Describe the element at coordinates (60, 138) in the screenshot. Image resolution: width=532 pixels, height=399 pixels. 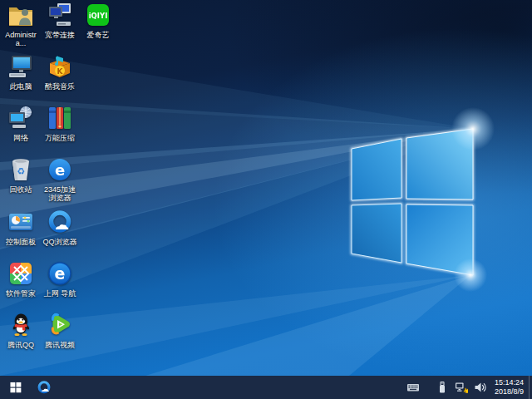
I see `desktop-icon-label: 万能压缩` at that location.